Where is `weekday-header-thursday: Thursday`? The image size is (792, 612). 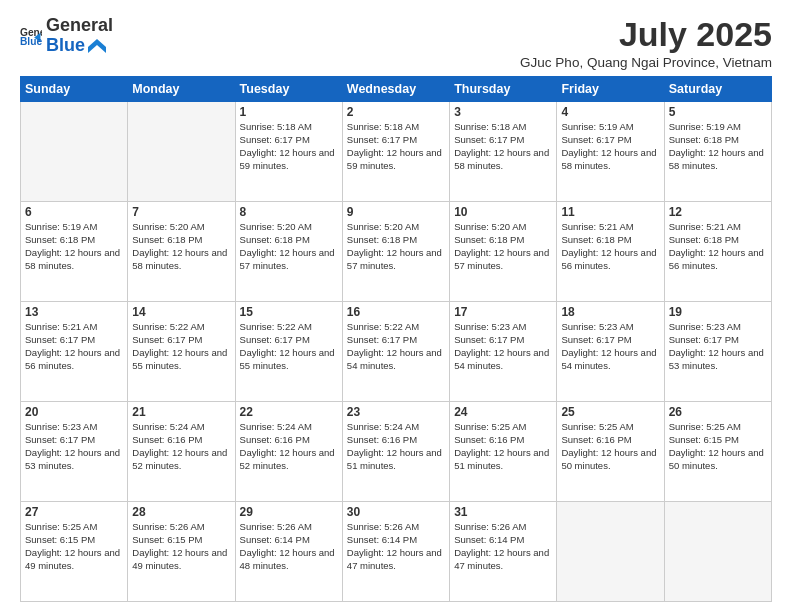
weekday-header-thursday: Thursday is located at coordinates (504, 90).